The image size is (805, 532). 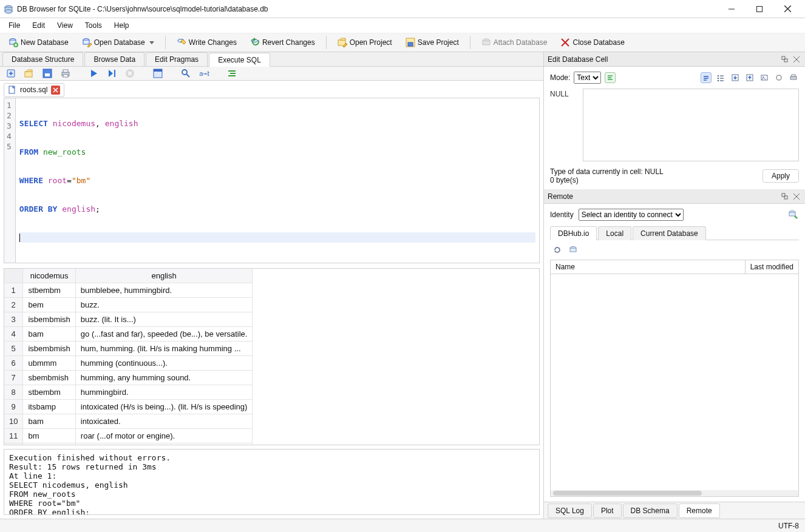 What do you see at coordinates (164, 305) in the screenshot?
I see `cell-english: buzz.` at bounding box center [164, 305].